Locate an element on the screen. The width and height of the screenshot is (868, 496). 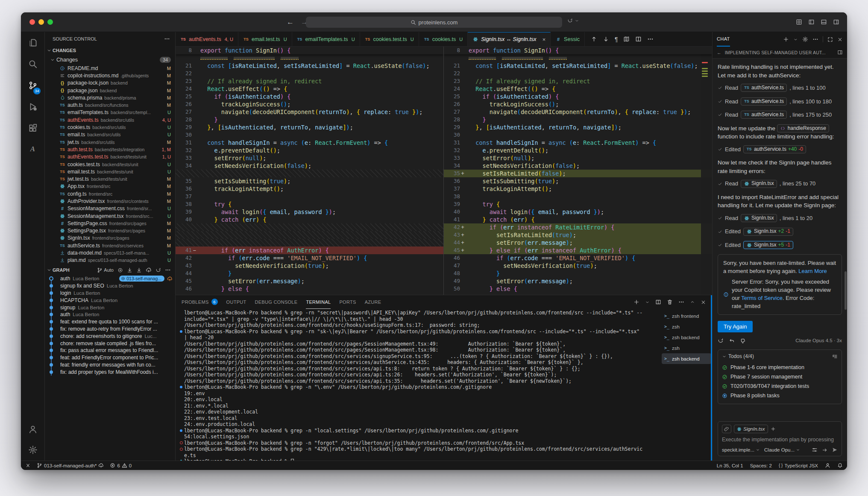
back-icon: ← is located at coordinates (719, 53).